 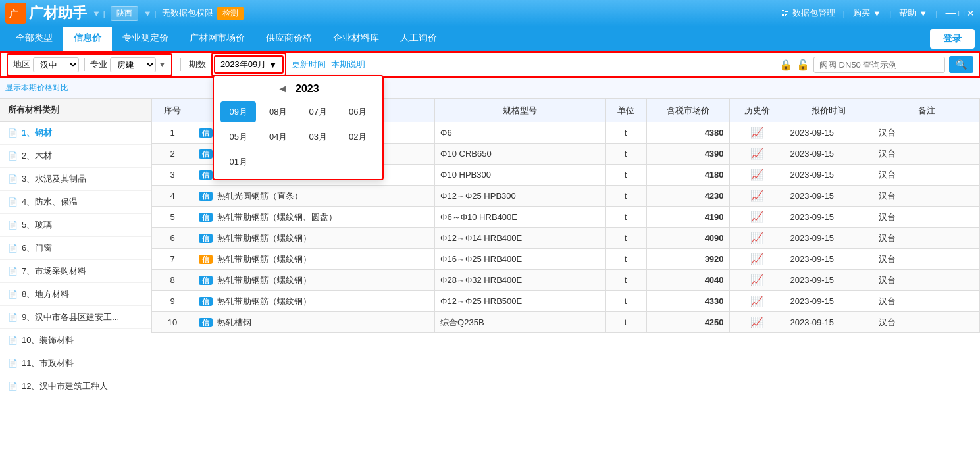 I want to click on divider1: ▼ |, so click(x=99, y=13).